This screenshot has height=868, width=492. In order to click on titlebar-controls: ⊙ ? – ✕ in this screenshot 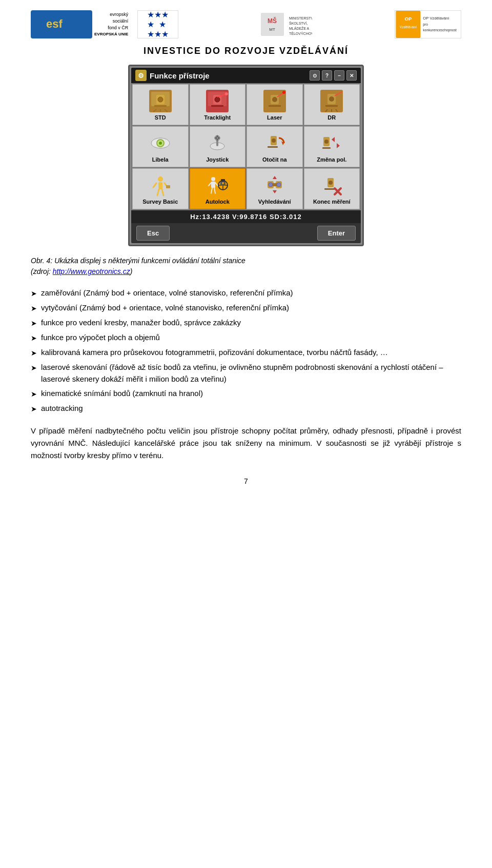, I will do `click(333, 75)`.